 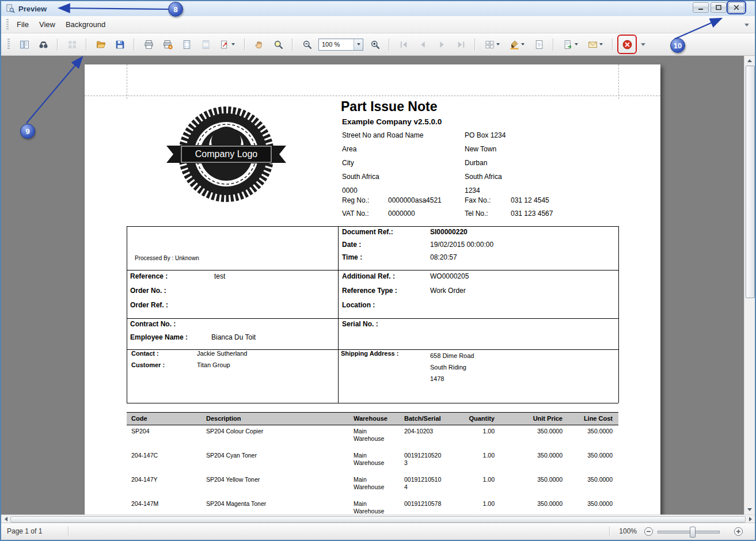 I want to click on scroll-up-button, so click(x=750, y=61).